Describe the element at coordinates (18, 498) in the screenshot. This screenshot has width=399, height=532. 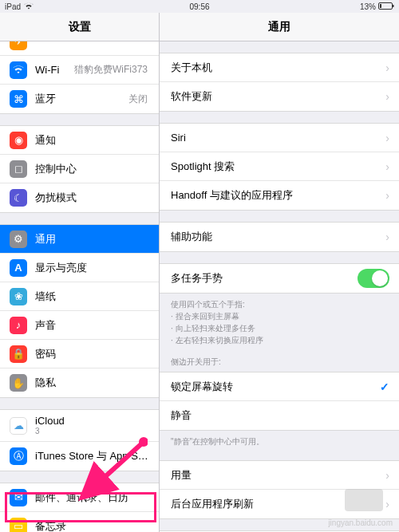
I see `mail-icon: ✉` at that location.